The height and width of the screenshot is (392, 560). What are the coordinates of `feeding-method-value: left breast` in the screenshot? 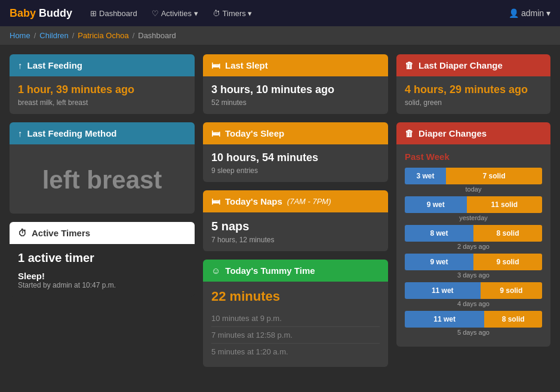 It's located at (102, 179).